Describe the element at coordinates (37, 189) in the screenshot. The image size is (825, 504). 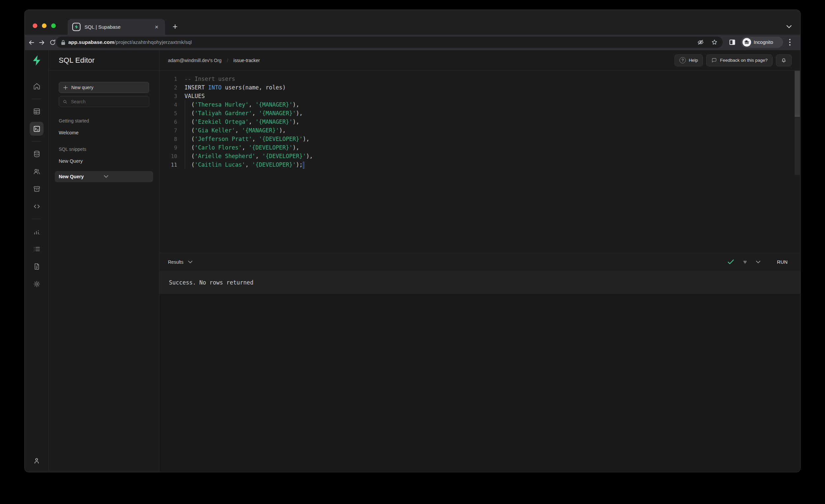
I see `storage-icon` at that location.